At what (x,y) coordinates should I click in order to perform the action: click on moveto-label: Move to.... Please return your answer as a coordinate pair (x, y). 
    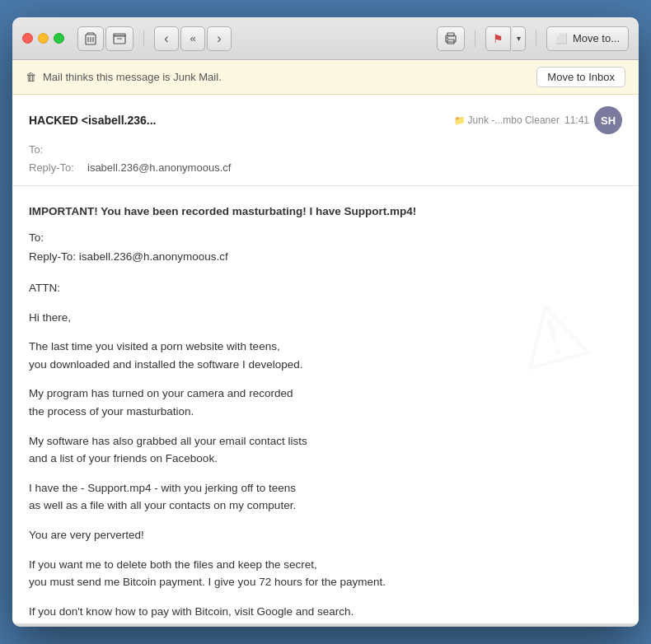
    Looking at the image, I should click on (597, 38).